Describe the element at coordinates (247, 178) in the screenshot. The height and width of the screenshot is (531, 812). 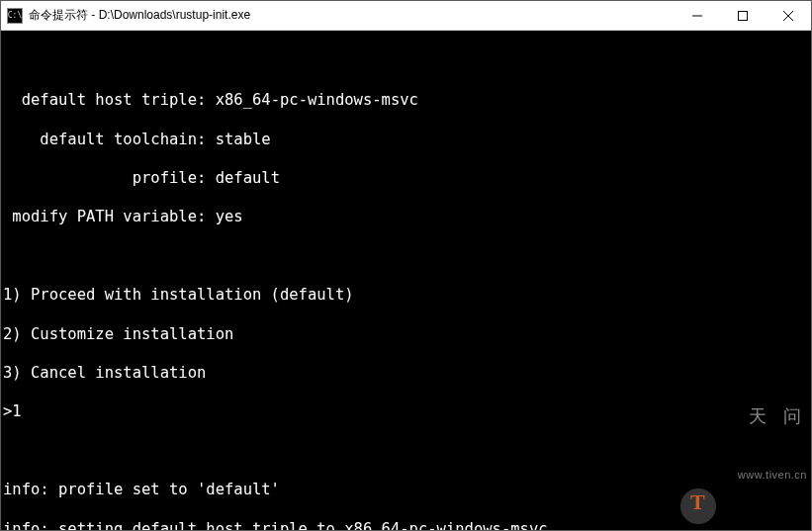
I see `config-profile-value: default` at that location.